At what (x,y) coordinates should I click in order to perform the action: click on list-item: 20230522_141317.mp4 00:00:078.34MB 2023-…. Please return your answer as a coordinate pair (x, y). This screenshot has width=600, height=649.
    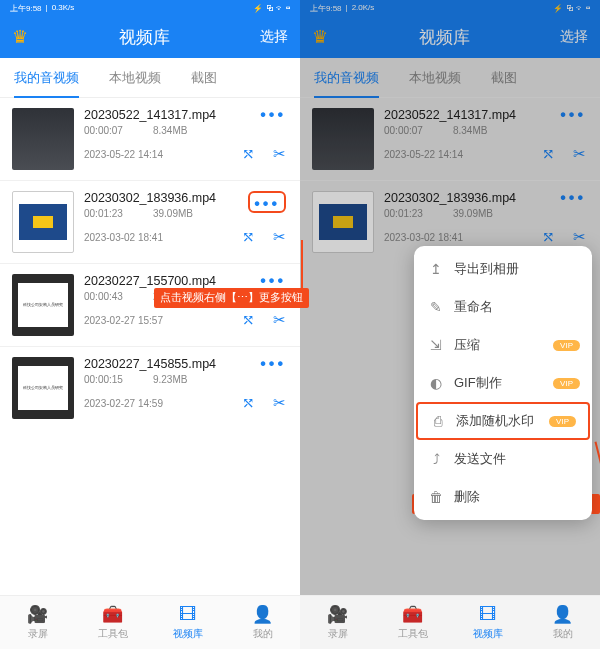
    Looking at the image, I should click on (150, 139).